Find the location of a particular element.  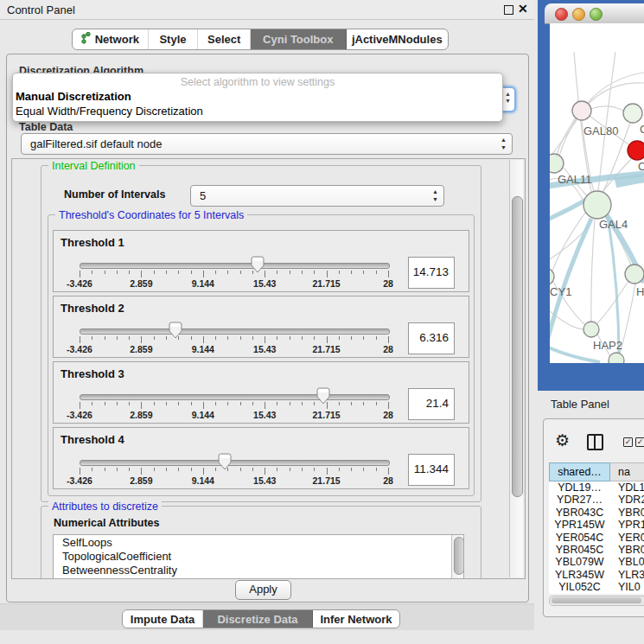

threshold-label: Threshold 4 is located at coordinates (92, 439).